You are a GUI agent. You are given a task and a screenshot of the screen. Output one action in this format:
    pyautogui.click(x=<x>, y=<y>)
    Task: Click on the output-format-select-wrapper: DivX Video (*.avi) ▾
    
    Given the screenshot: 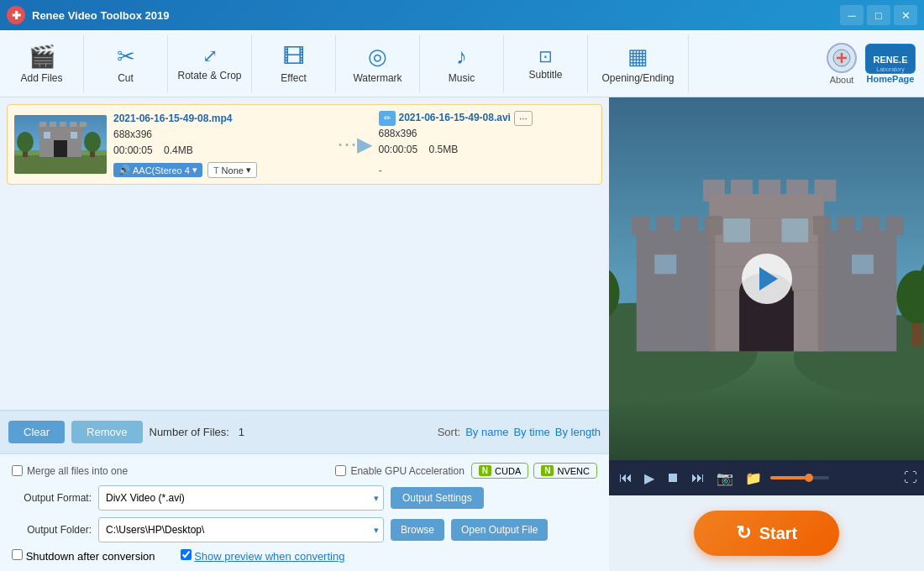 What is the action you would take?
    pyautogui.click(x=241, y=498)
    